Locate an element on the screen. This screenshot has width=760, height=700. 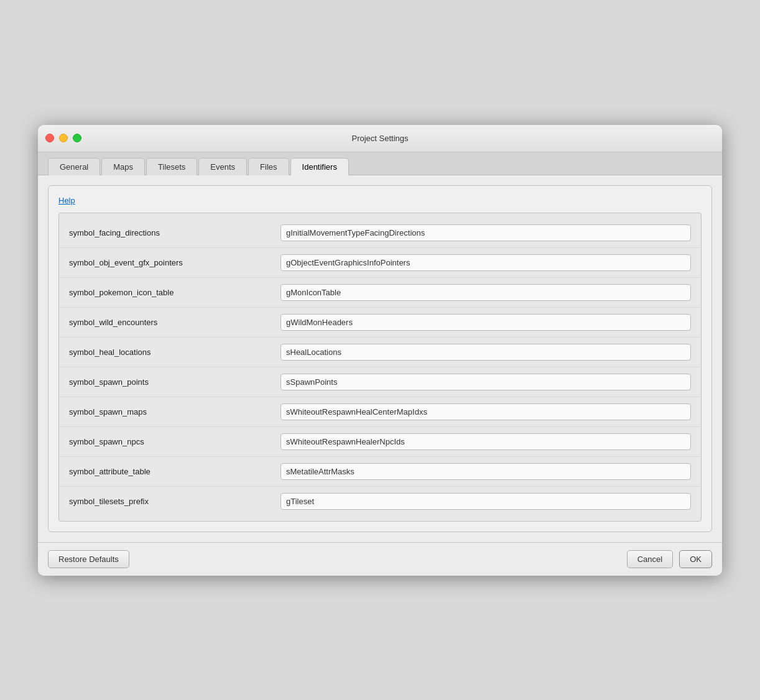
field-row: symbol_heal_locations is located at coordinates (380, 352).